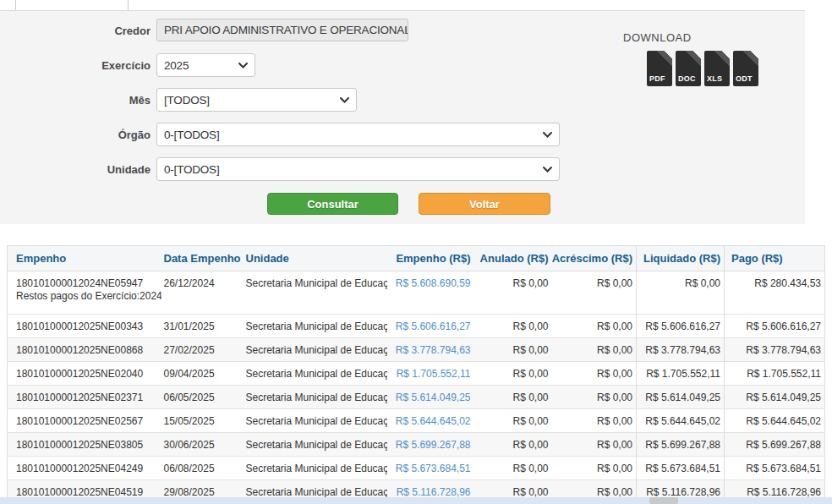 This screenshot has width=832, height=504. I want to click on empenho-date: 06/08/2025, so click(203, 468).